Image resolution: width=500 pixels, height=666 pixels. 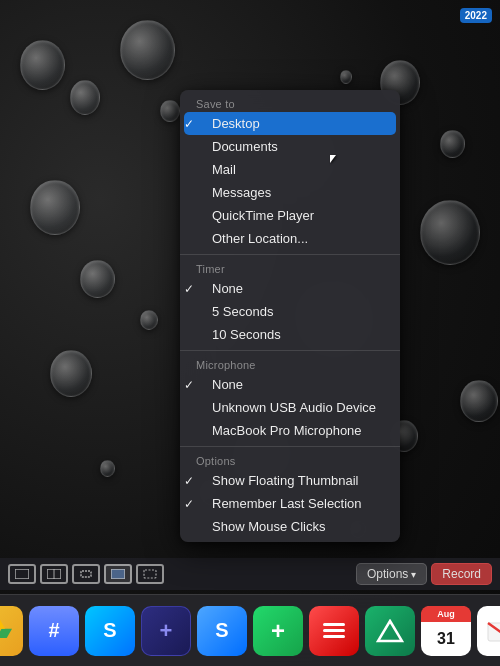 I want to click on menu-item-timer-10s-label: 10 Seconds, so click(x=246, y=334).